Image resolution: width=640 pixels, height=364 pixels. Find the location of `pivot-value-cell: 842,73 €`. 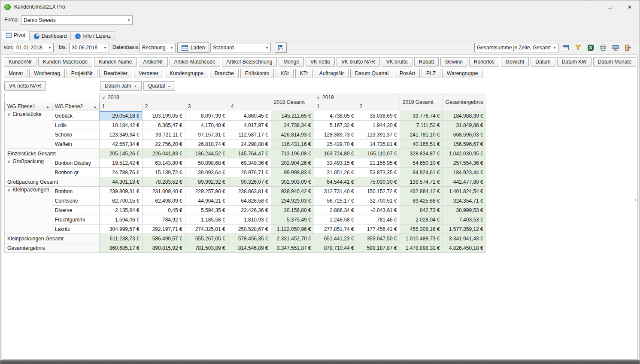

pivot-value-cell: 842,73 € is located at coordinates (421, 210).